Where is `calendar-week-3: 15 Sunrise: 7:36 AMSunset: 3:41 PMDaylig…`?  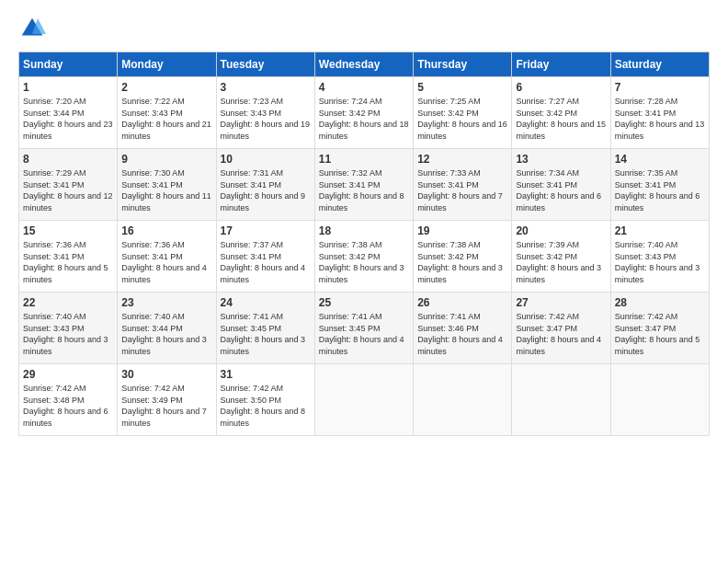
calendar-week-3: 15 Sunrise: 7:36 AMSunset: 3:41 PMDaylig… is located at coordinates (364, 257).